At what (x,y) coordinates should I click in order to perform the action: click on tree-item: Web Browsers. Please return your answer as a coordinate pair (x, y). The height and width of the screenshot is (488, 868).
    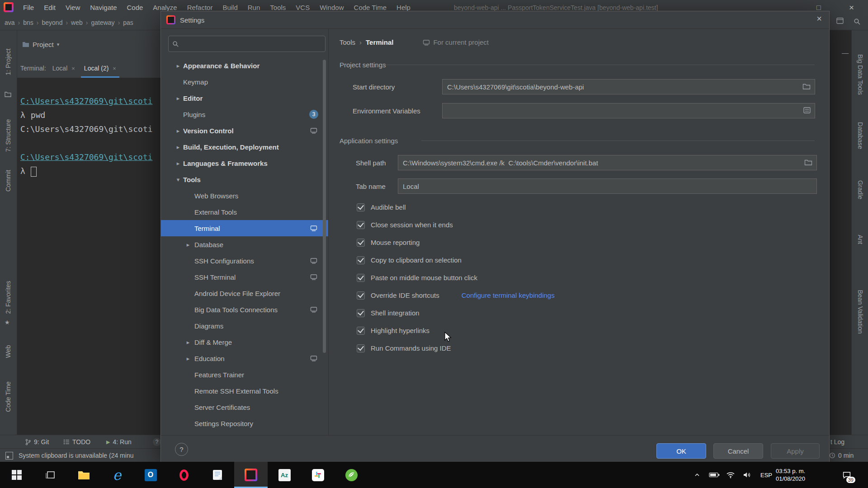
    Looking at the image, I should click on (245, 196).